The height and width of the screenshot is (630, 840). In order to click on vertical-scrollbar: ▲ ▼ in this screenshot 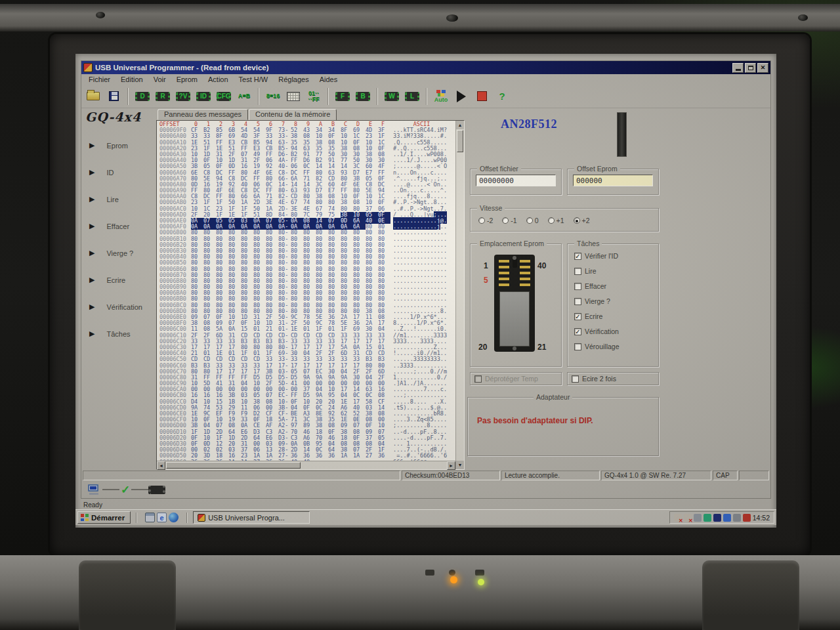, I will do `click(459, 295)`.